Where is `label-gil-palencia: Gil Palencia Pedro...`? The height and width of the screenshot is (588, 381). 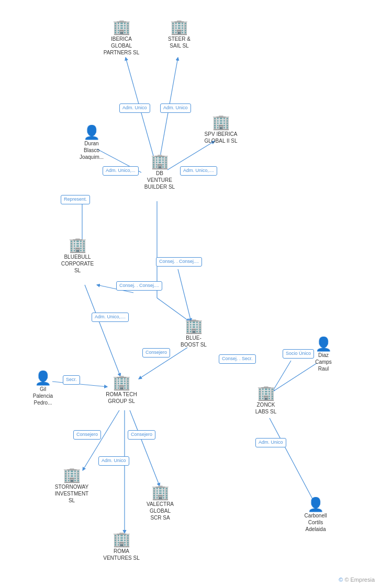 label-gil-palencia: Gil Palencia Pedro... is located at coordinates (43, 396).